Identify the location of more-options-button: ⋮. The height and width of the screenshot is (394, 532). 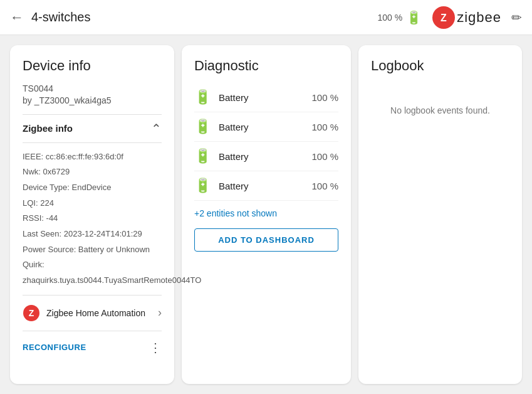
(155, 348).